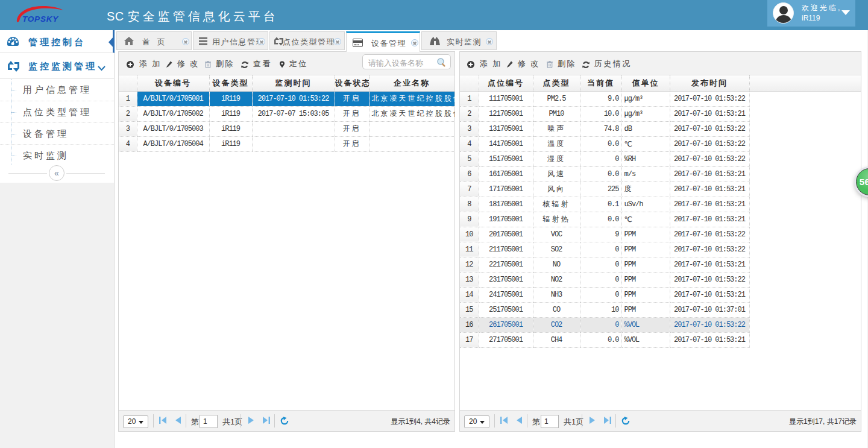 This screenshot has width=868, height=448. Describe the element at coordinates (41, 19) in the screenshot. I see `svg-text: TOPSKY` at that location.